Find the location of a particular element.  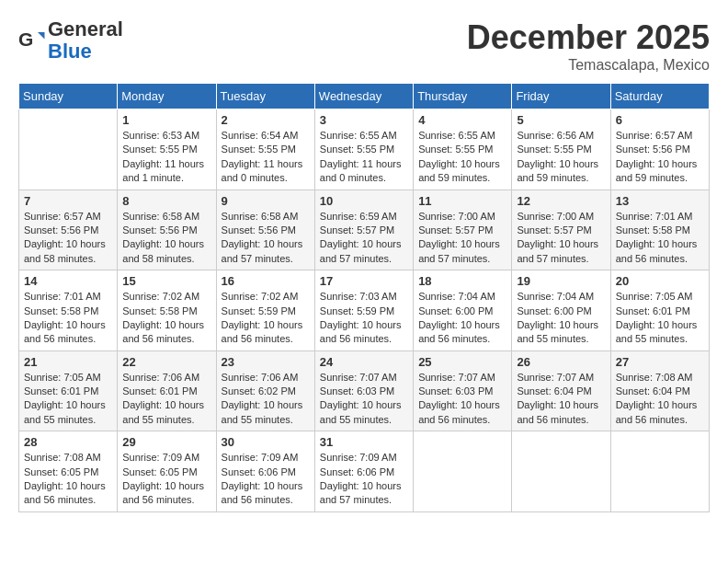

day-number: 29 is located at coordinates (166, 442).